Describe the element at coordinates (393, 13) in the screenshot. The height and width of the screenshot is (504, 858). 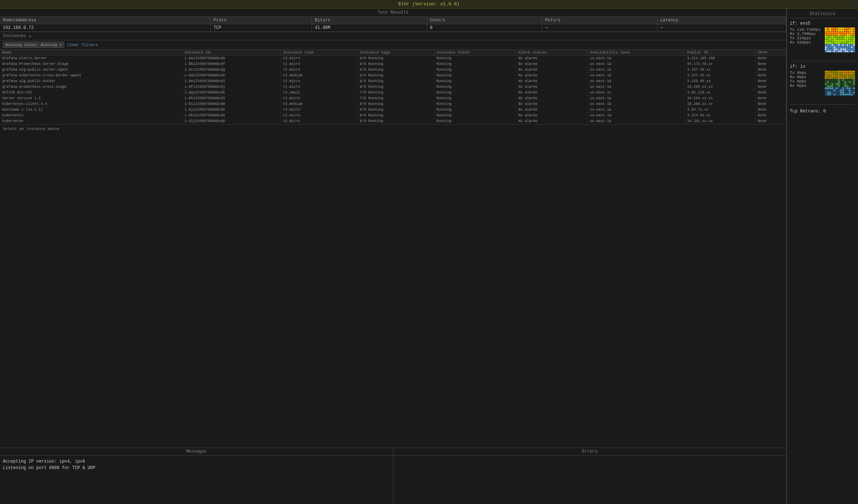
I see `test-results-header: Test Results` at that location.